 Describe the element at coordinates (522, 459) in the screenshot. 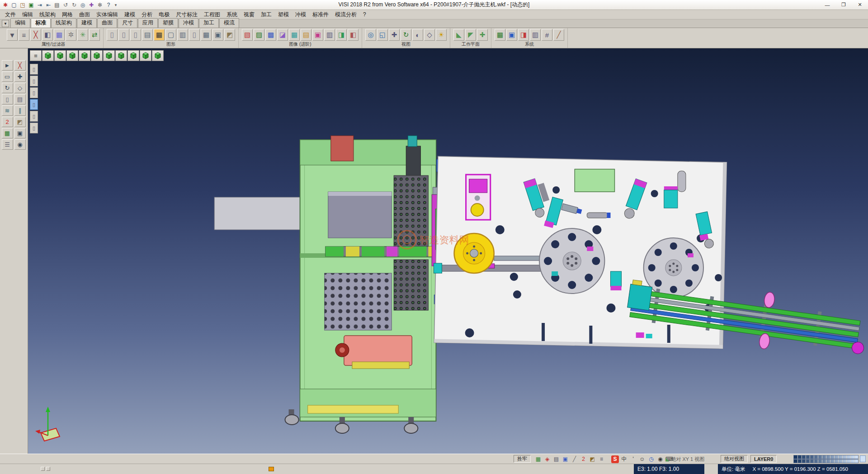

I see `lock-toggle: 拴牢` at that location.